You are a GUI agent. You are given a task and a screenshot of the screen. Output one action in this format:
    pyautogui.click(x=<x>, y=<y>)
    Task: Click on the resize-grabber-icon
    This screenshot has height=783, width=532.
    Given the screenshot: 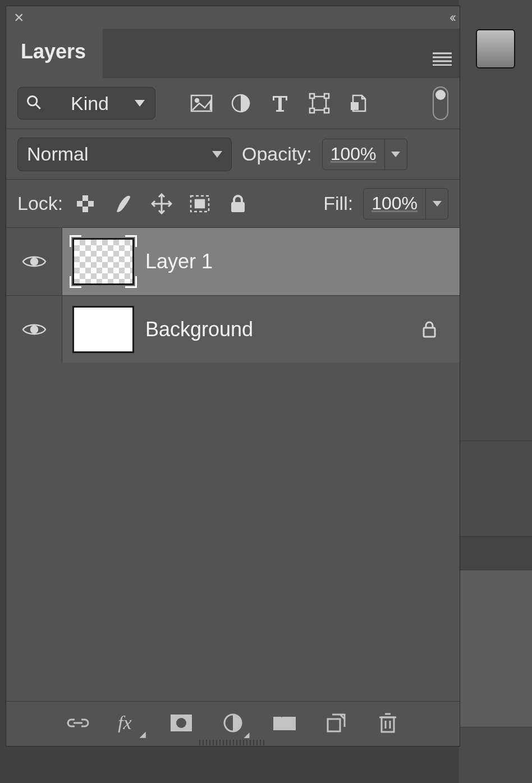 What is the action you would take?
    pyautogui.click(x=233, y=743)
    